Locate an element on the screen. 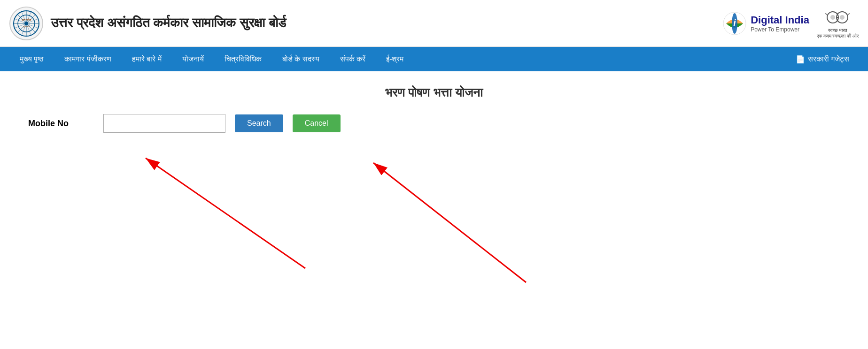  search-button: Search is located at coordinates (259, 123).